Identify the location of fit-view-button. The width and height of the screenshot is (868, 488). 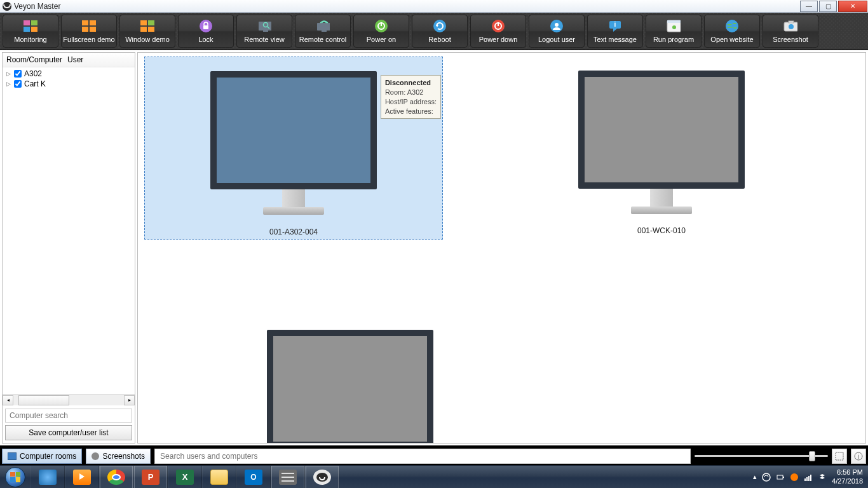
(839, 456).